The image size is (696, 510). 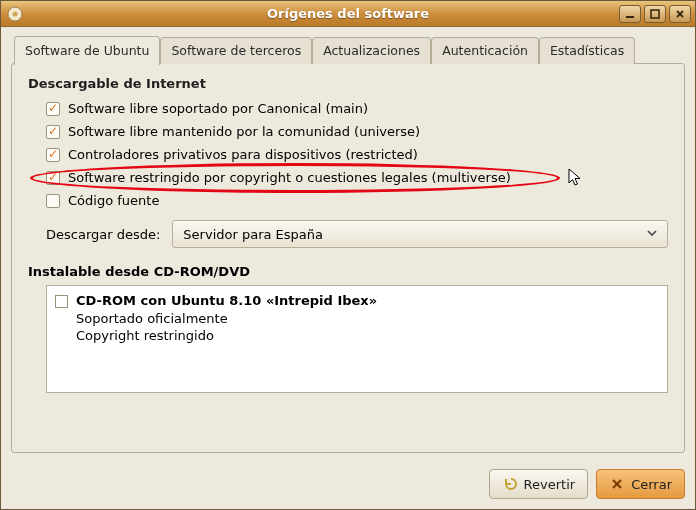 What do you see at coordinates (655, 14) in the screenshot?
I see `maximize-button` at bounding box center [655, 14].